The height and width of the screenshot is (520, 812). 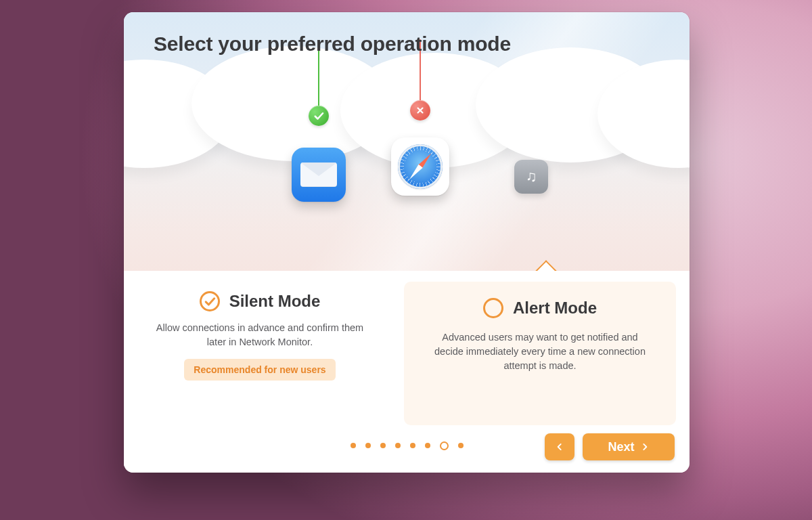 I want to click on music-icon: ♫, so click(x=531, y=177).